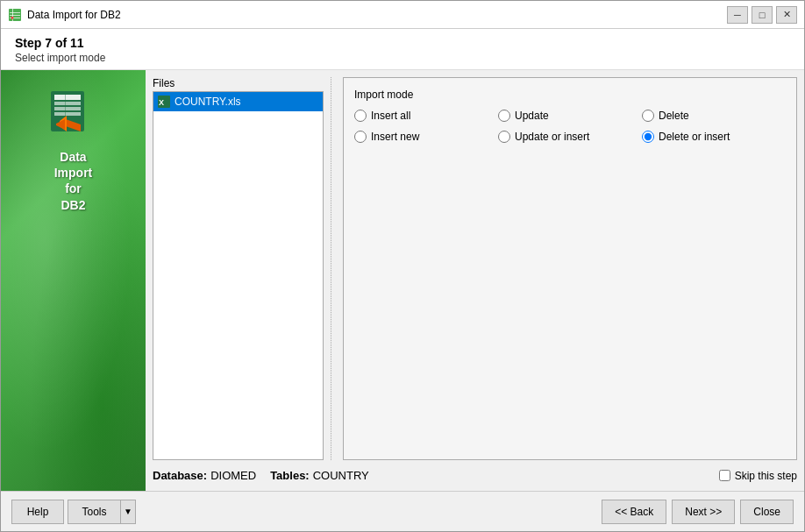  What do you see at coordinates (239, 83) in the screenshot?
I see `files-label: Files` at bounding box center [239, 83].